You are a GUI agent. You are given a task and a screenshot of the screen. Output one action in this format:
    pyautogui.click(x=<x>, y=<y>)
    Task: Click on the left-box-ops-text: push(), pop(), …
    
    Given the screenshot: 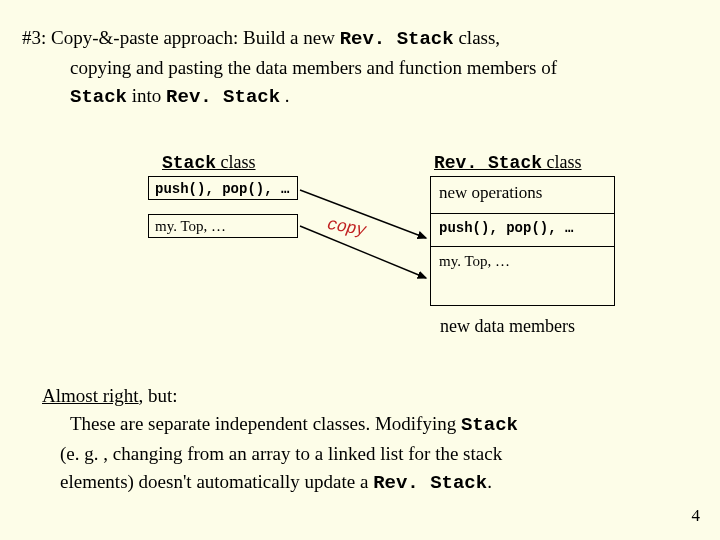 What is the action you would take?
    pyautogui.click(x=222, y=189)
    